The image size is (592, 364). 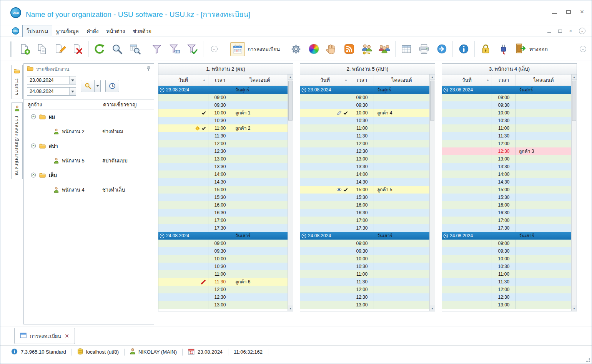 What do you see at coordinates (587, 359) in the screenshot?
I see `resize-grip` at bounding box center [587, 359].